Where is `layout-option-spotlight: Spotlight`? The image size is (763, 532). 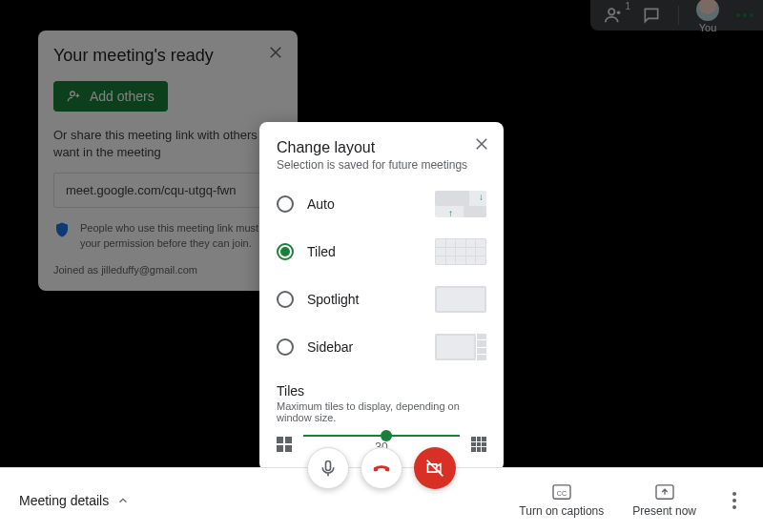
layout-option-spotlight: Spotlight is located at coordinates (382, 299).